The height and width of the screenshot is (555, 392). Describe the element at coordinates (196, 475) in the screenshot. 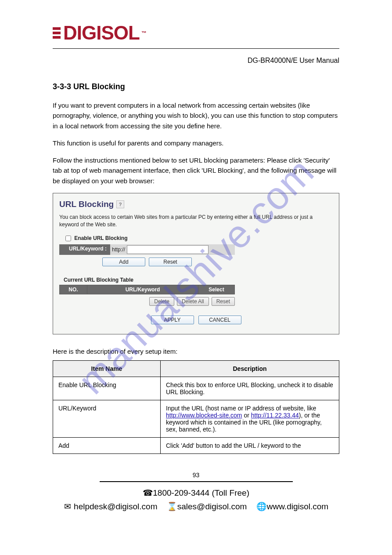

I see `page-number: 93` at that location.